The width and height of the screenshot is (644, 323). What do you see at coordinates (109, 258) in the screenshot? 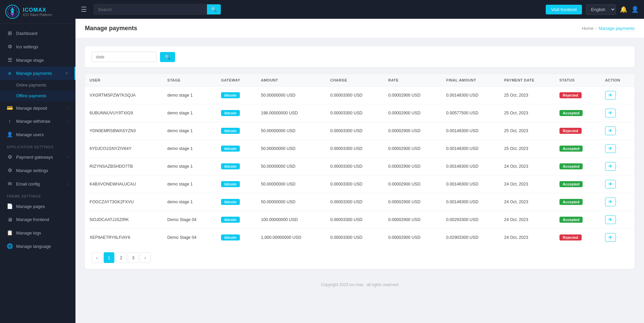
I see `pagination-page-1: 1` at bounding box center [109, 258].